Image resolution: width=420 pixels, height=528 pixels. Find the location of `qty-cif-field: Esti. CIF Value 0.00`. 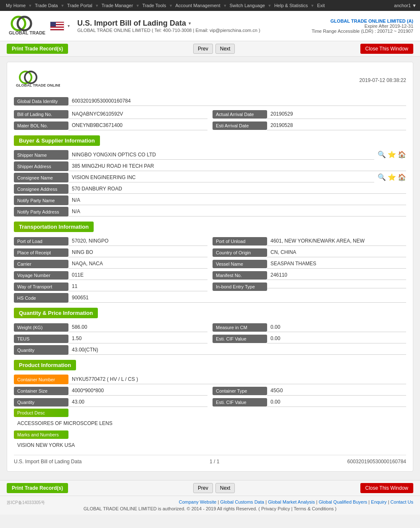

qty-cif-field: Esti. CIF Value 0.00 is located at coordinates (309, 339).